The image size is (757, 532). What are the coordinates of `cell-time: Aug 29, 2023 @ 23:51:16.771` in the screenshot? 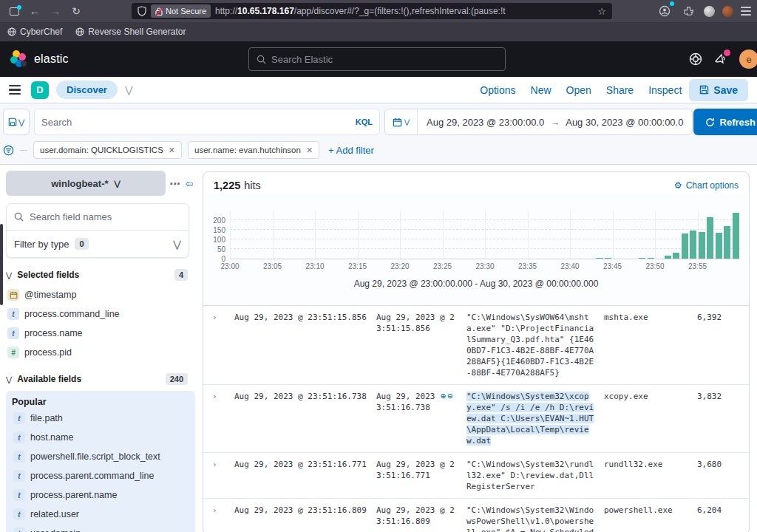 It's located at (302, 476).